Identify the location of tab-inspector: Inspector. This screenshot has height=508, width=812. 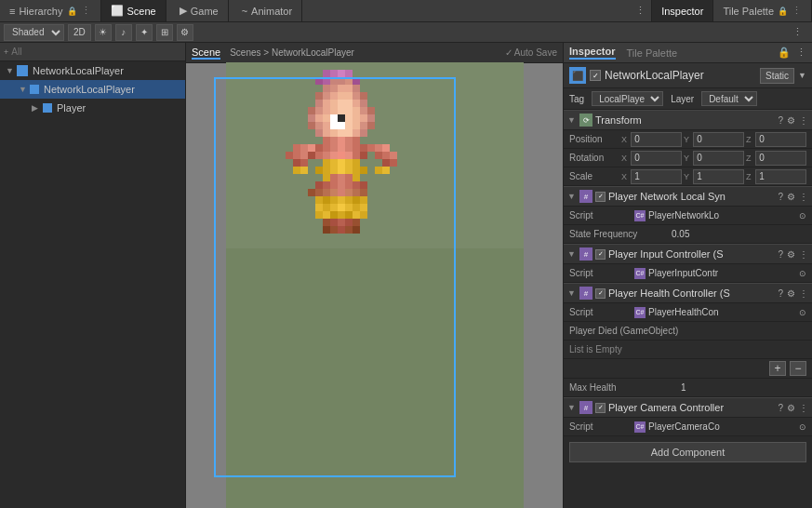
(683, 11).